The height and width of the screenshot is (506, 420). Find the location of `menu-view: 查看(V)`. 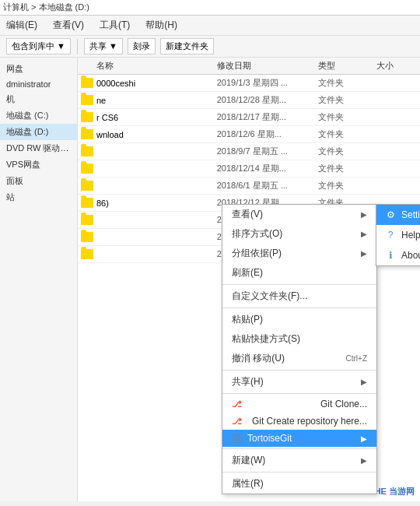

menu-view: 查看(V) is located at coordinates (68, 25).